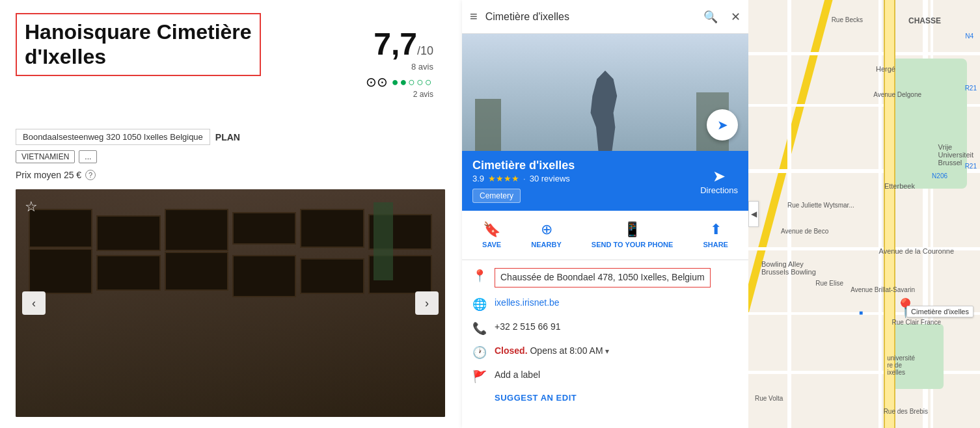 The width and height of the screenshot is (980, 428). What do you see at coordinates (605, 235) in the screenshot?
I see `actions-row: 🔖 SAVE ⊕ NEARBY 📱 SEND TO YOUR PHONE ⬆ S…` at bounding box center [605, 235].